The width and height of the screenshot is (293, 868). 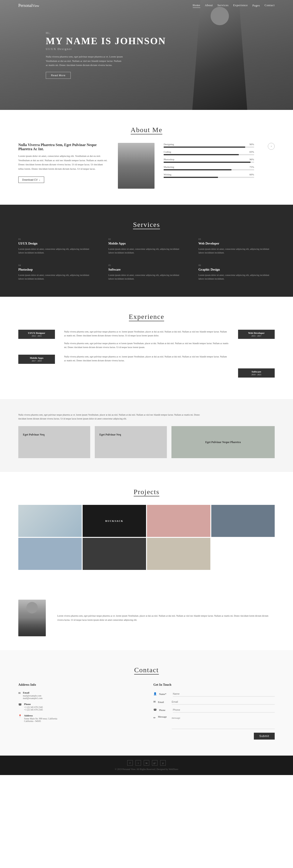 I want to click on contact-grid: Address Info ✉ Email mail@example.com ma…, so click(x=146, y=711).